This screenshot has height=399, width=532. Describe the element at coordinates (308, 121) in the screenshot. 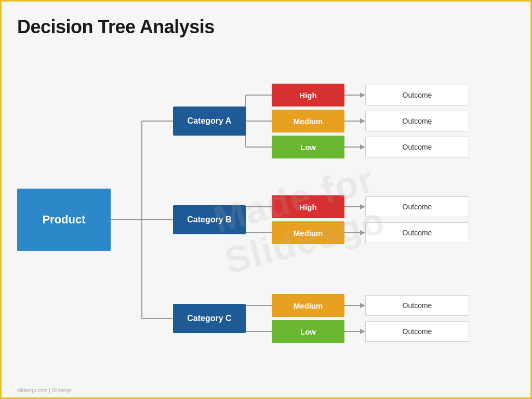

I see `cat-a-medium-box: Medium` at that location.